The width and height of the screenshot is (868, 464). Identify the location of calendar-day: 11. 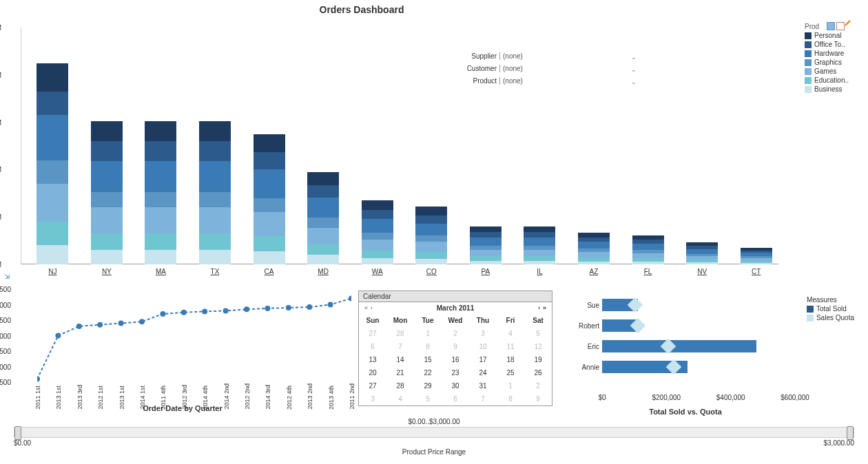
(510, 347).